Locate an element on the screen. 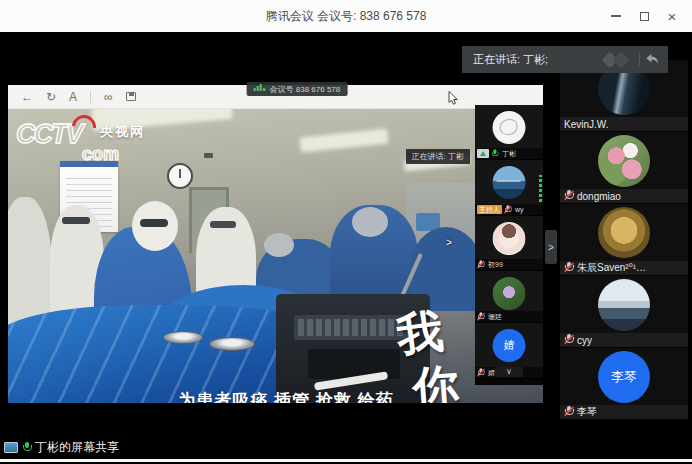 This screenshot has width=692, height=464. inner-participant-tile: 丁彬 is located at coordinates (509, 132).